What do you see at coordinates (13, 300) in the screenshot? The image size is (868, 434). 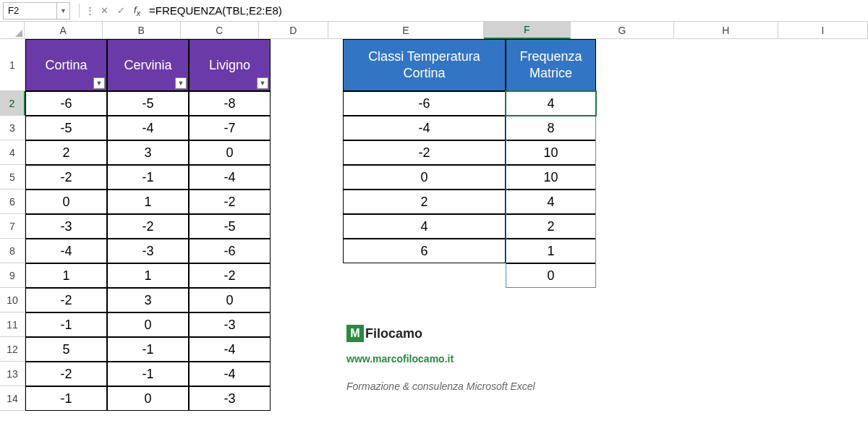 I see `row-header-10: 10` at bounding box center [13, 300].